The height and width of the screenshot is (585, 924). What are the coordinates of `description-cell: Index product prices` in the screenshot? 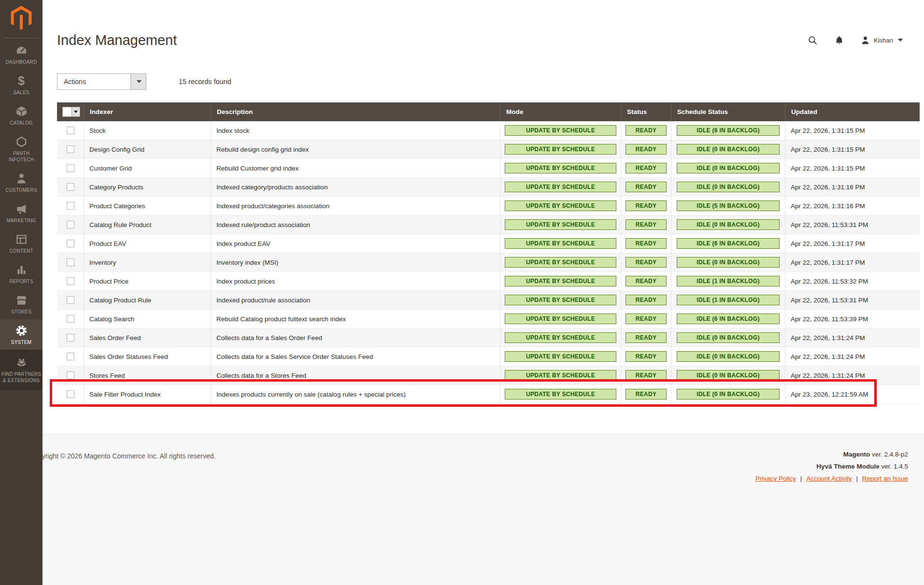 It's located at (355, 281).